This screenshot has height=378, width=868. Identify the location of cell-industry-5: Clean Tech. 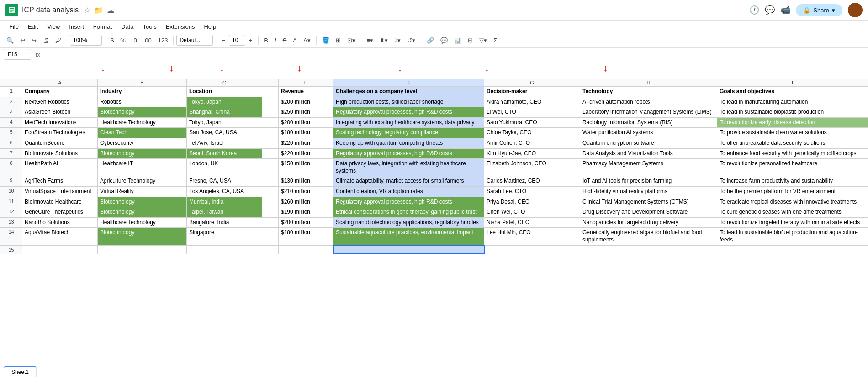
(143, 133).